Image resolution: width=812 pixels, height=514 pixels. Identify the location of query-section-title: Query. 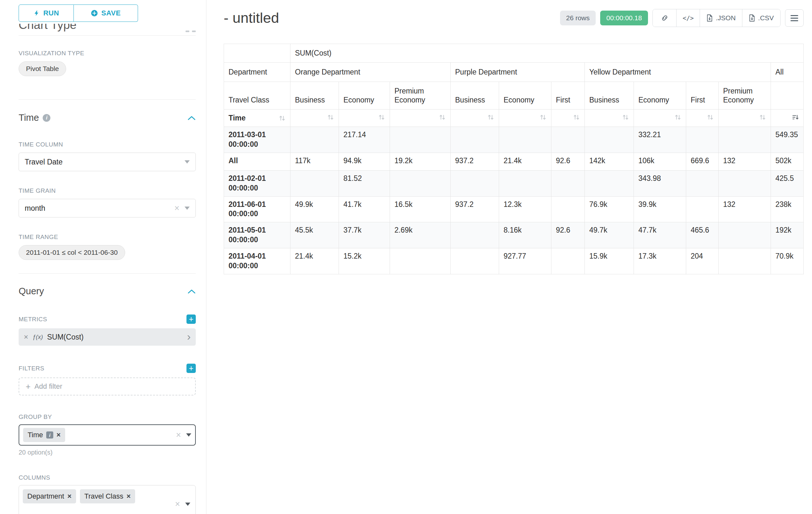
(31, 291).